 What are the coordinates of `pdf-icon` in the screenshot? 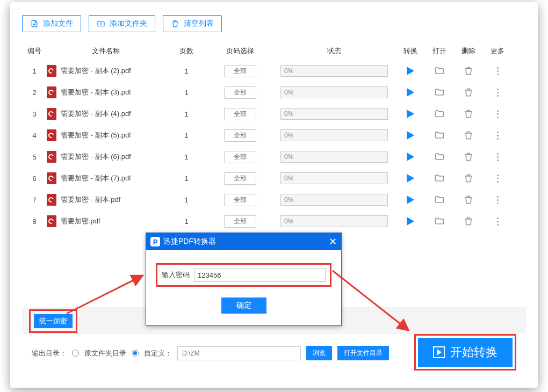 It's located at (52, 92).